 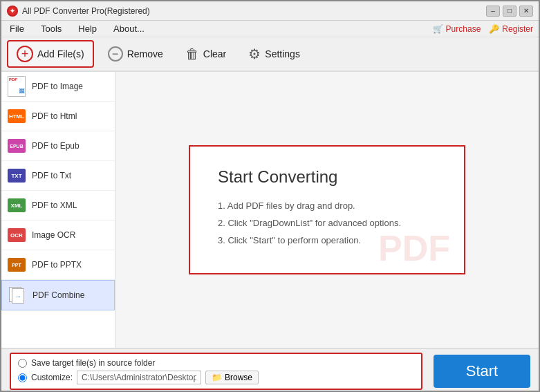 What do you see at coordinates (55, 146) in the screenshot?
I see `sidebar-label: PDF to Epub` at bounding box center [55, 146].